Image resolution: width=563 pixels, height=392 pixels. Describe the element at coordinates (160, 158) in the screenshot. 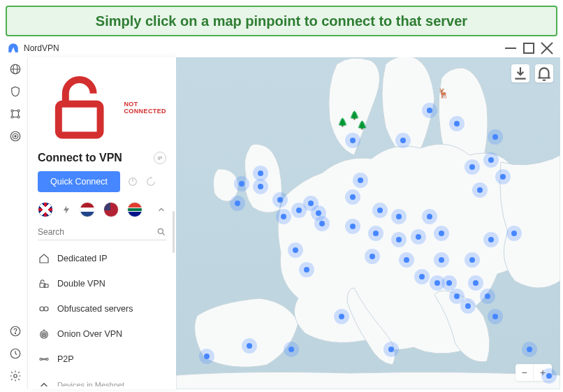

I see `ip-badge: IP` at that location.